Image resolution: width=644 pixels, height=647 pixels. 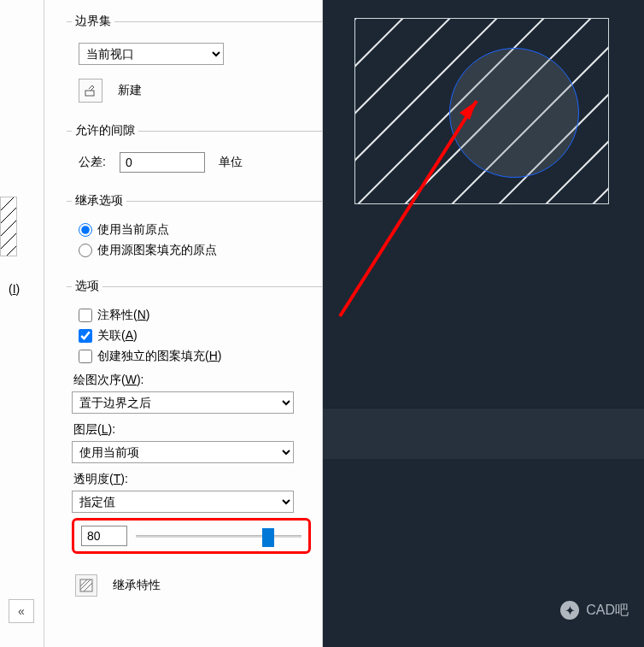 What do you see at coordinates (157, 250) in the screenshot?
I see `radio-source-origin-label: 使用源图案填充的原点` at bounding box center [157, 250].